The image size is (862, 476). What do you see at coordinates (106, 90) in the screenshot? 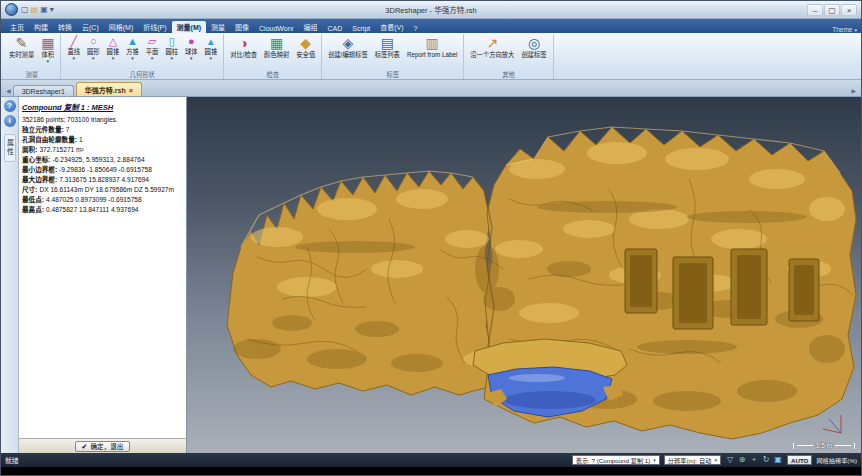
I see `document-tab-label: 华强方特.rsh` at bounding box center [106, 90].